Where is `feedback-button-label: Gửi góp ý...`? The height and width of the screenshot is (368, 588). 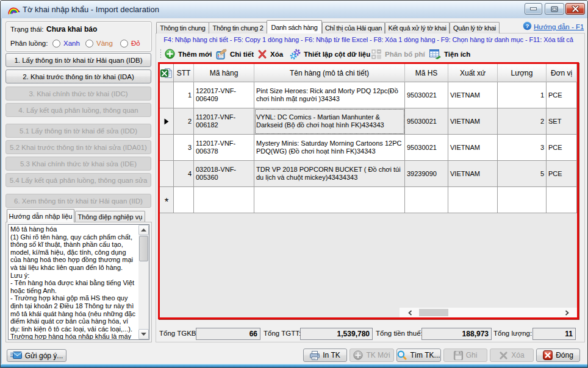
feedback-button-label: Gửi góp ý... is located at coordinates (44, 356).